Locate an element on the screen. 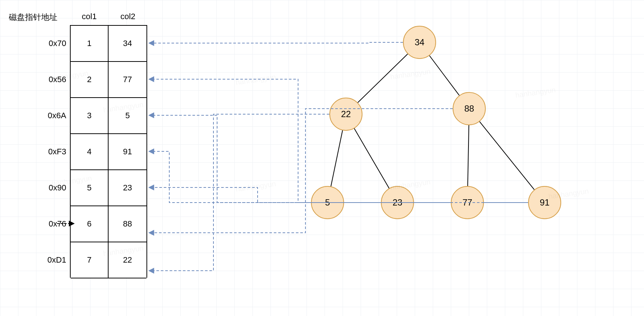 This screenshot has height=316, width=644. addr-label: 0xF3 is located at coordinates (44, 152).